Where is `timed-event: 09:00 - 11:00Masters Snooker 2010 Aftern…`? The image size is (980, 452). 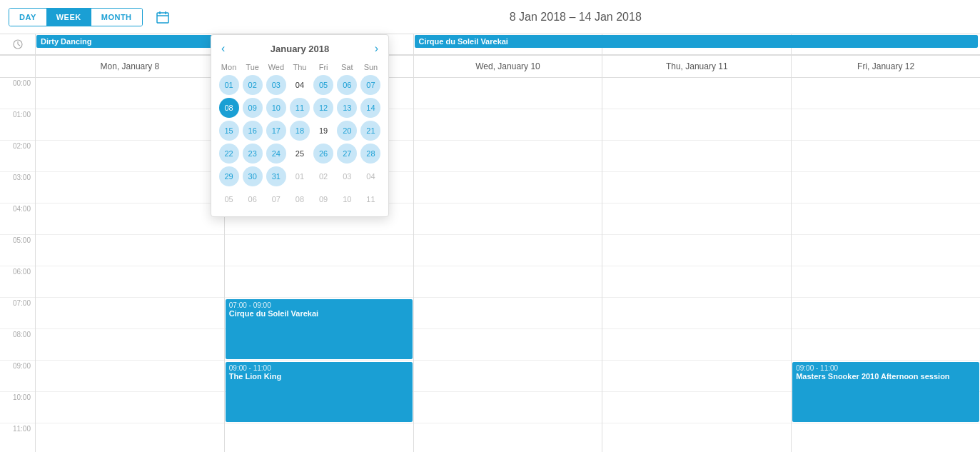
timed-event: 09:00 - 11:00Masters Snooker 2010 Aftern… is located at coordinates (886, 392).